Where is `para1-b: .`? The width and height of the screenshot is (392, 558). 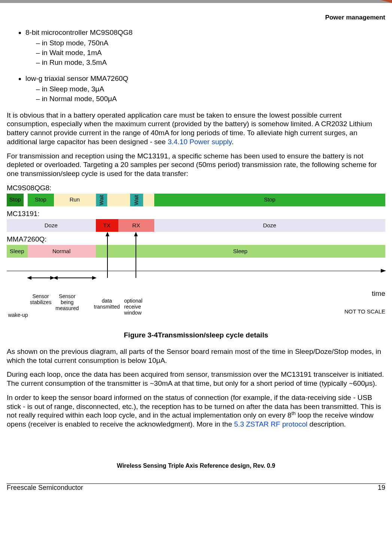
para1-b: . is located at coordinates (233, 142).